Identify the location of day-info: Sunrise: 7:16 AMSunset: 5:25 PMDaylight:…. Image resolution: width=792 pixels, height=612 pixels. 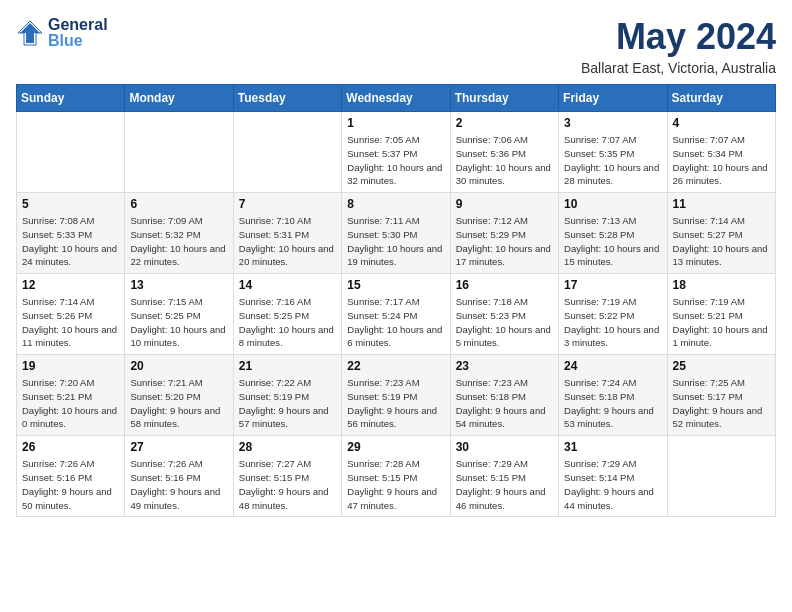
(288, 322).